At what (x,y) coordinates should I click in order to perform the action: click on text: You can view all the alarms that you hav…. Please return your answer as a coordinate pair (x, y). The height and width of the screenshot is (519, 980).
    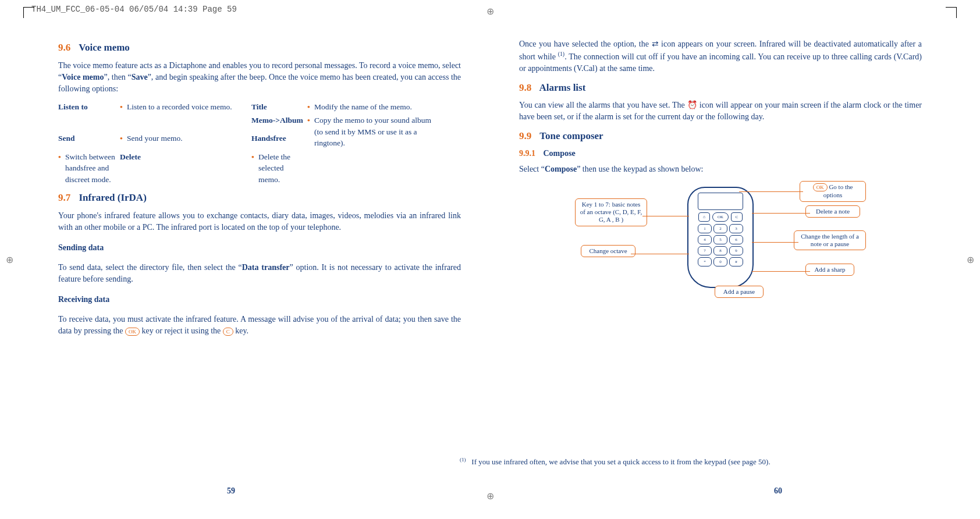
    Looking at the image, I should click on (603, 105).